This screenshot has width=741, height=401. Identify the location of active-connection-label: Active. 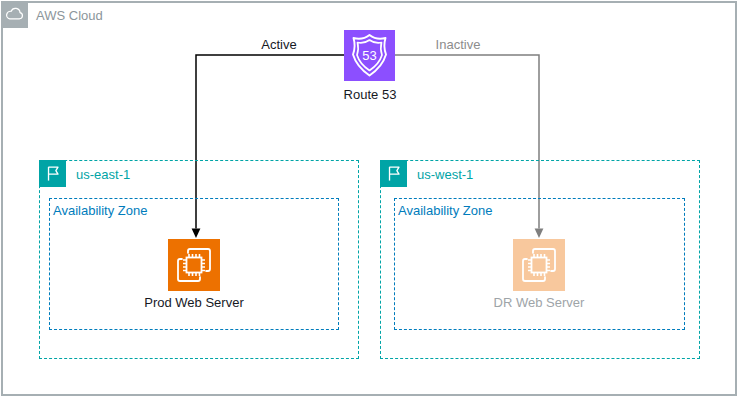
(279, 44).